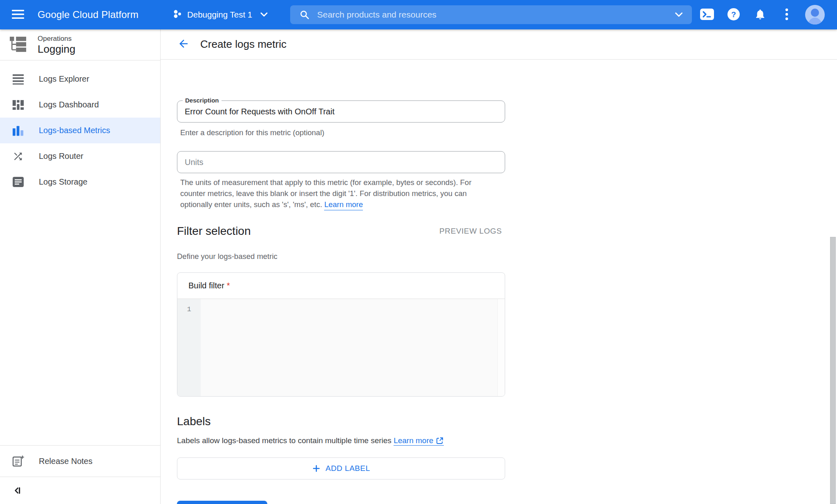 Image resolution: width=837 pixels, height=504 pixels. I want to click on filter-section-subtitle: Define your logs-based metric, so click(227, 256).